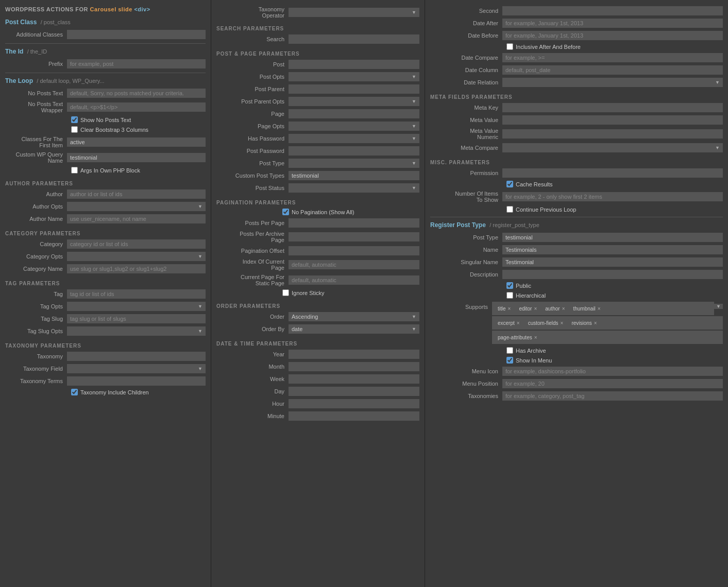 The width and height of the screenshot is (728, 587). I want to click on ignore-sticky-checkbox, so click(285, 292).